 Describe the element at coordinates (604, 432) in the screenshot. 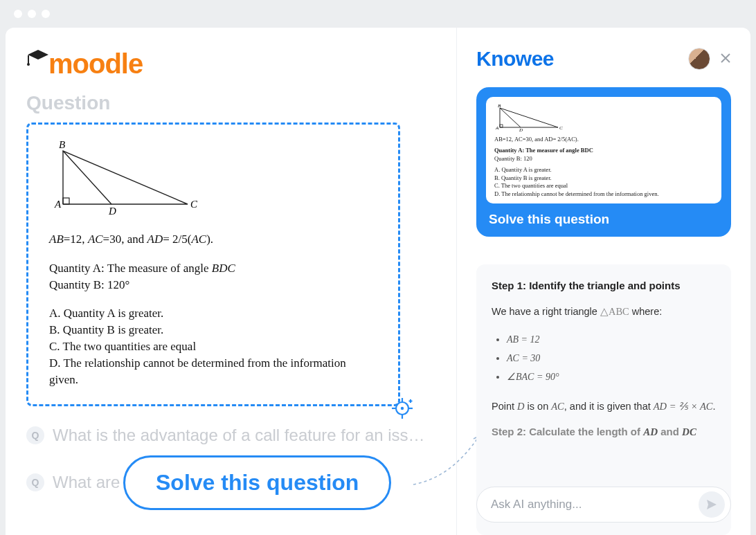

I see `step-2-title: Step 2: Calculate the length of AD and D…` at that location.